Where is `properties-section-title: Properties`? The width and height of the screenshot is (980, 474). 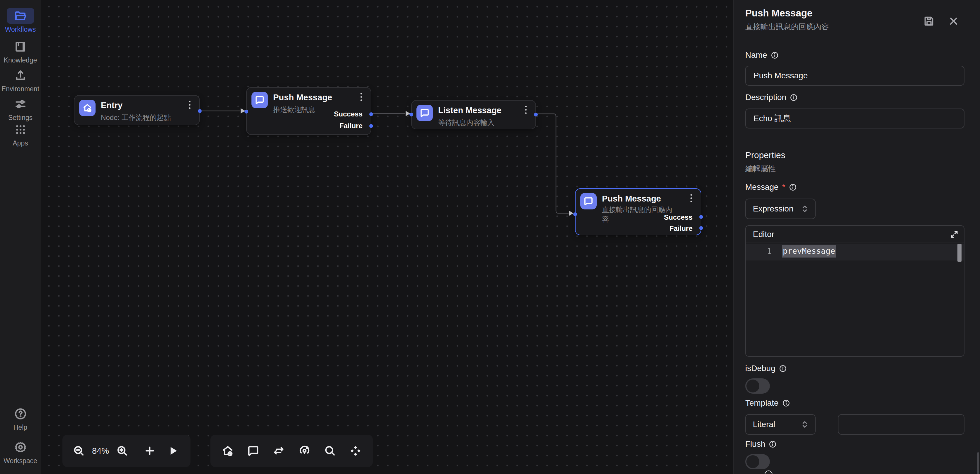 properties-section-title: Properties is located at coordinates (765, 155).